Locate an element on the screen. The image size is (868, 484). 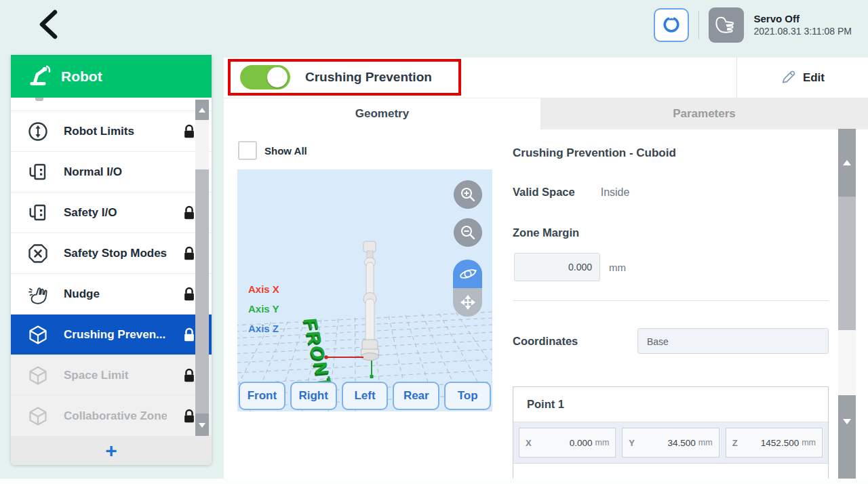
sidebar-item-label: Nudge is located at coordinates (115, 294).